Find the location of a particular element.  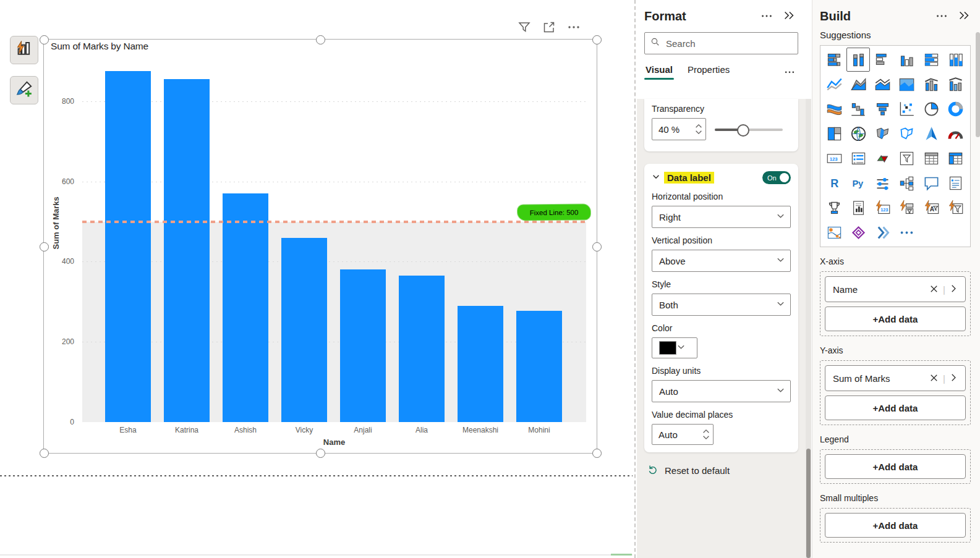

donut-chart-icon is located at coordinates (956, 109).